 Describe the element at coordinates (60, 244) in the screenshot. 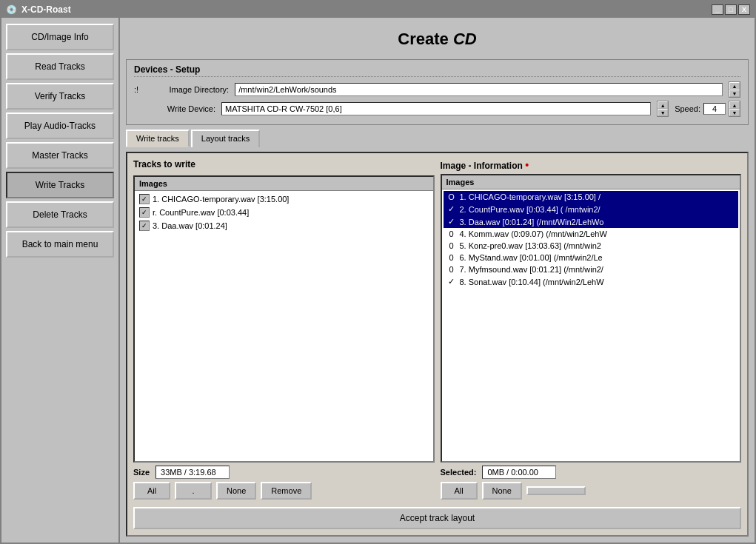

I see `sidebar-item-back-to-main: Back to main menu` at that location.